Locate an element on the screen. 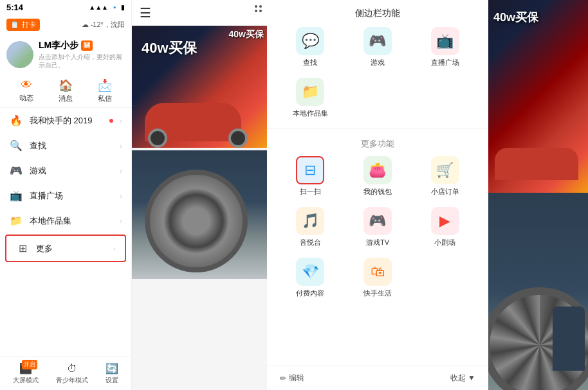  bottom-actions-bar: ✏ 编辑 收起 ▼ is located at coordinates (378, 378).